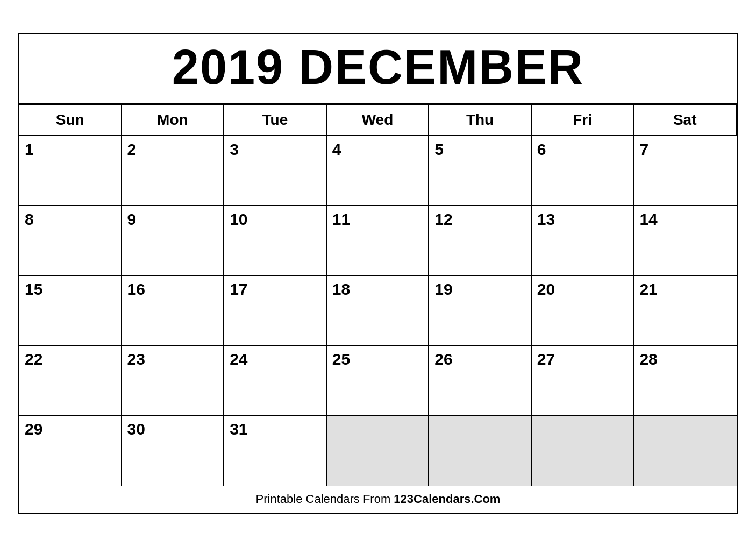  Describe the element at coordinates (173, 451) in the screenshot. I see `day-cell-30: 30` at that location.